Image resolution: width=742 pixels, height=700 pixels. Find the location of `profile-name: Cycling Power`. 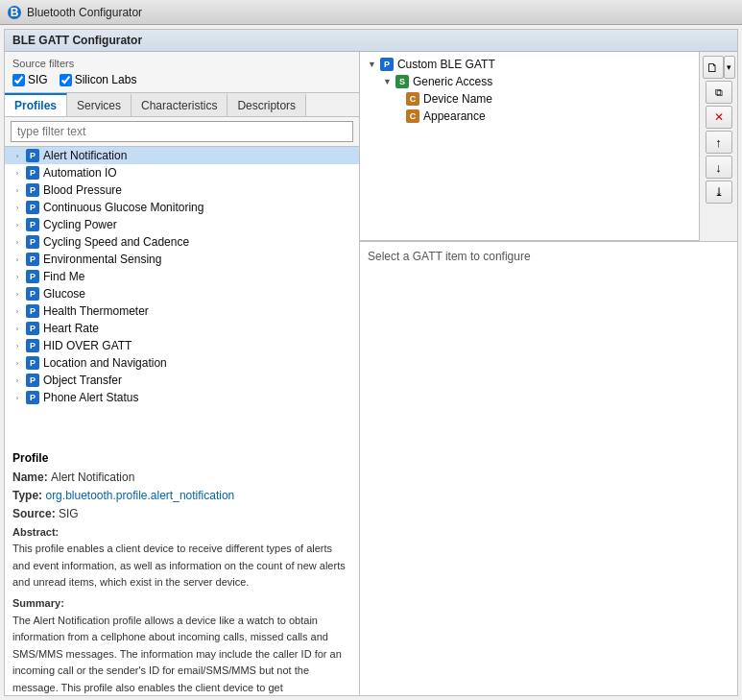

profile-name: Cycling Power is located at coordinates (81, 225).